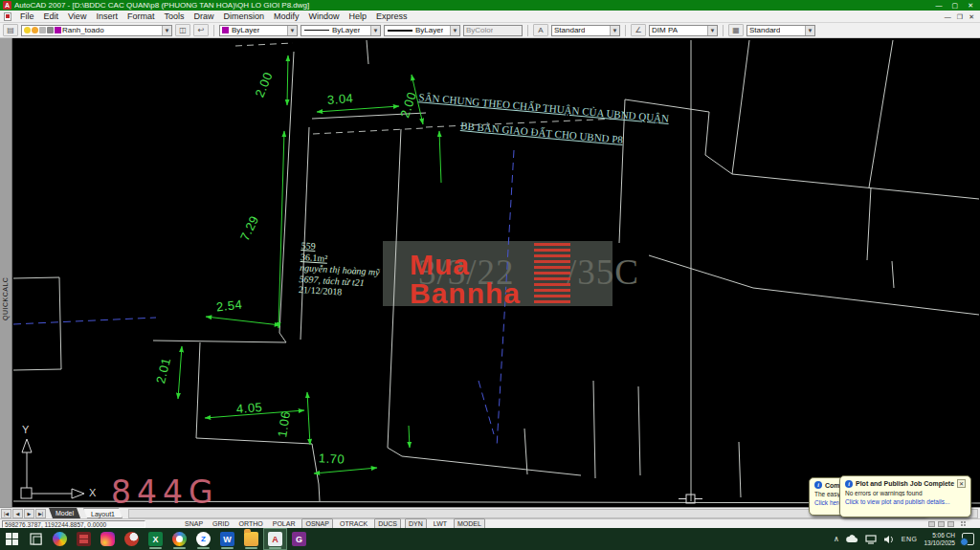 This screenshot has width=980, height=550. I want to click on dimension-label: 3.04, so click(341, 99).